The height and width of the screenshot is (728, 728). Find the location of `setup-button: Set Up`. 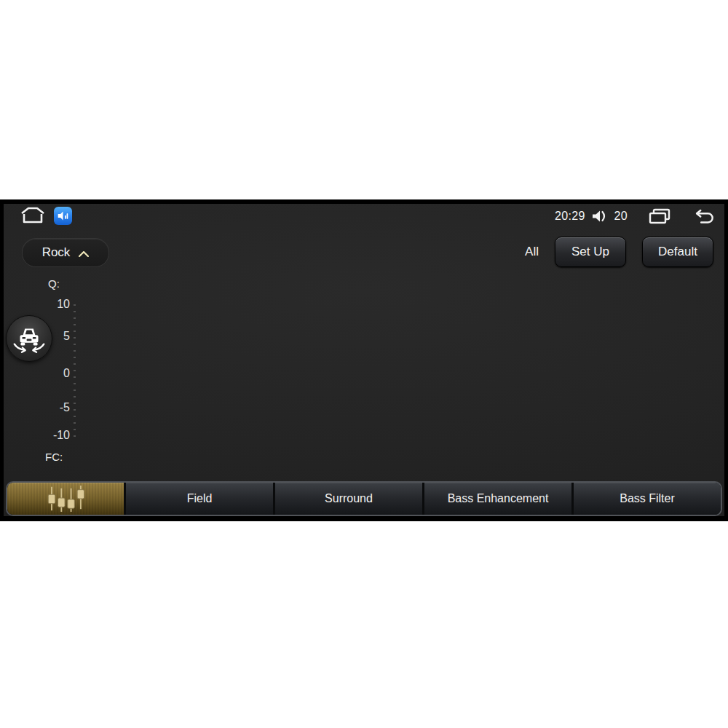

setup-button: Set Up is located at coordinates (590, 252).